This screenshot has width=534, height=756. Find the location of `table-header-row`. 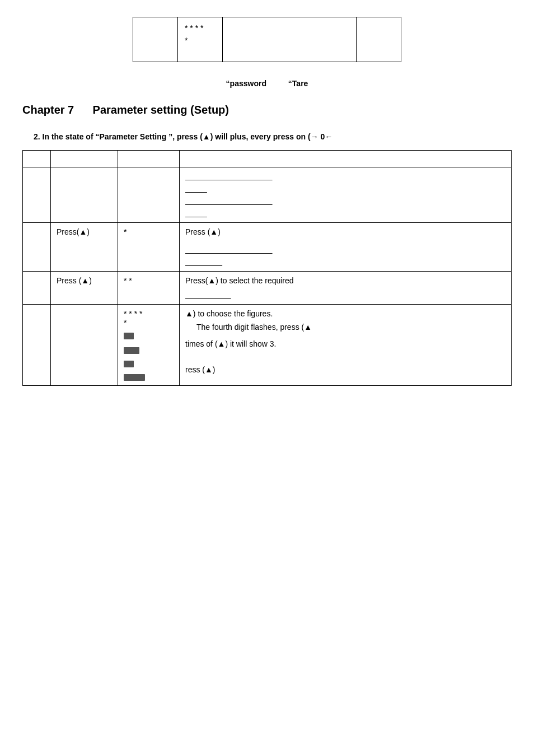

table-header-row is located at coordinates (268, 159).